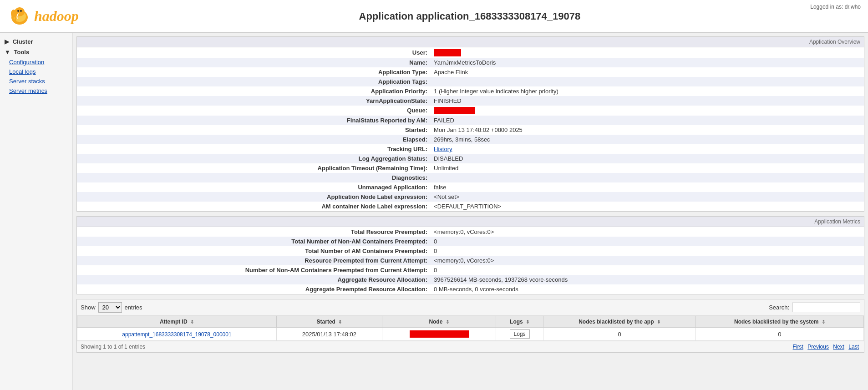 The width and height of the screenshot is (868, 390). What do you see at coordinates (254, 251) in the screenshot?
I see `field-label: Total Number of AM Containers Preempted:` at bounding box center [254, 251].